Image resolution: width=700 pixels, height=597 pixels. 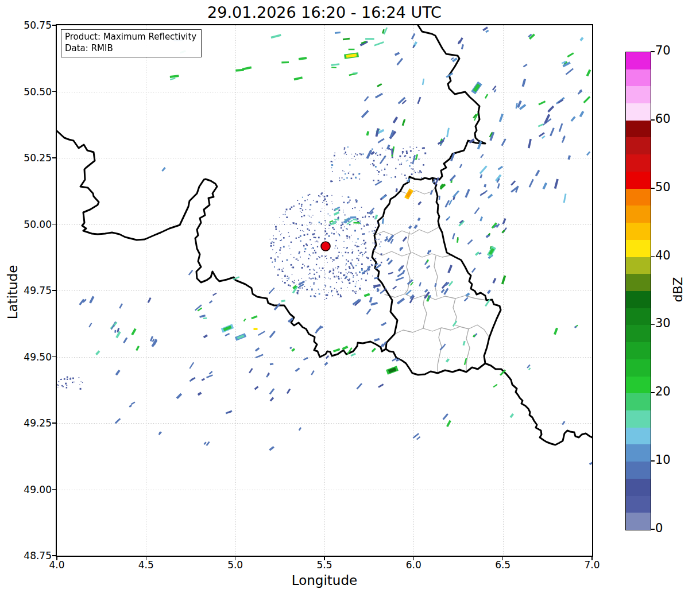 I want to click on x-axis-label: Longitude, so click(x=324, y=580).